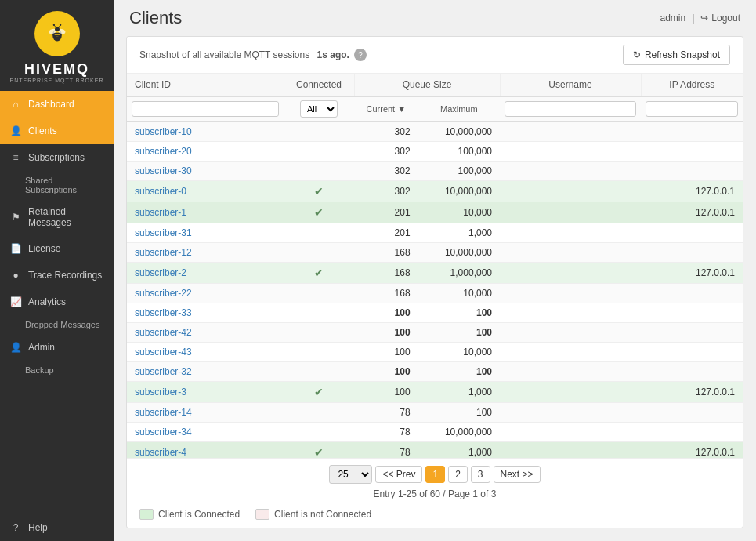  I want to click on cell-client-id: subscriber-4, so click(205, 450).